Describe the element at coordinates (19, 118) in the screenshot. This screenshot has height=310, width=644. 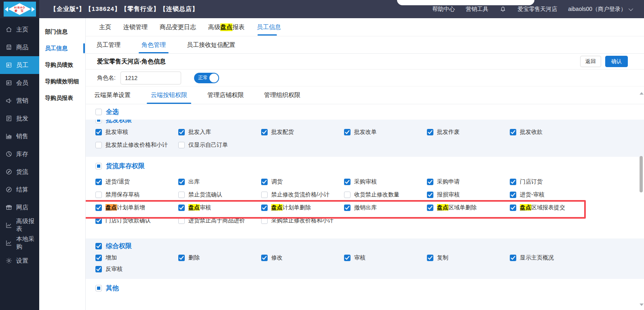
I see `sidebar-item-5: 批发` at that location.